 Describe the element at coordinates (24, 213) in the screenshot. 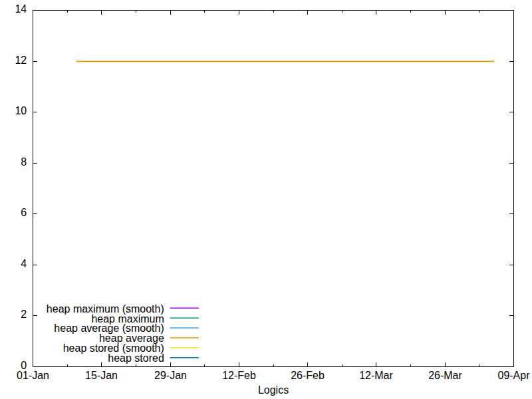

I see `svg-text: 6` at that location.